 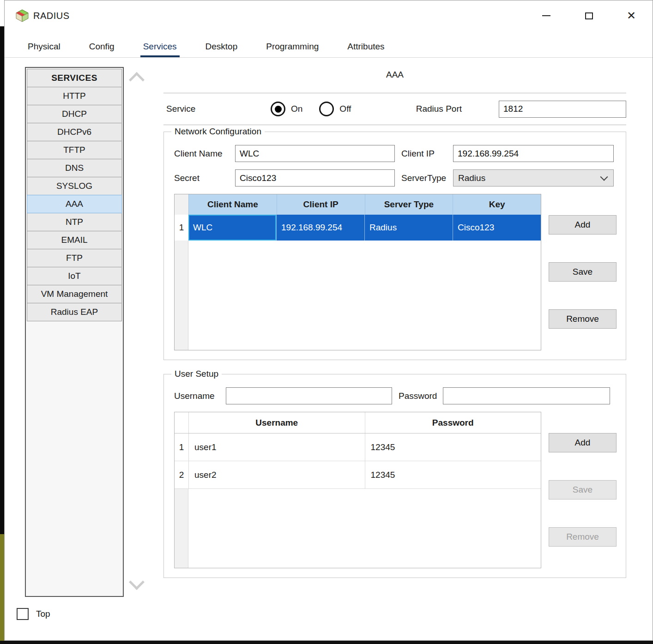 I want to click on sidebar-header: SERVICES, so click(x=74, y=78).